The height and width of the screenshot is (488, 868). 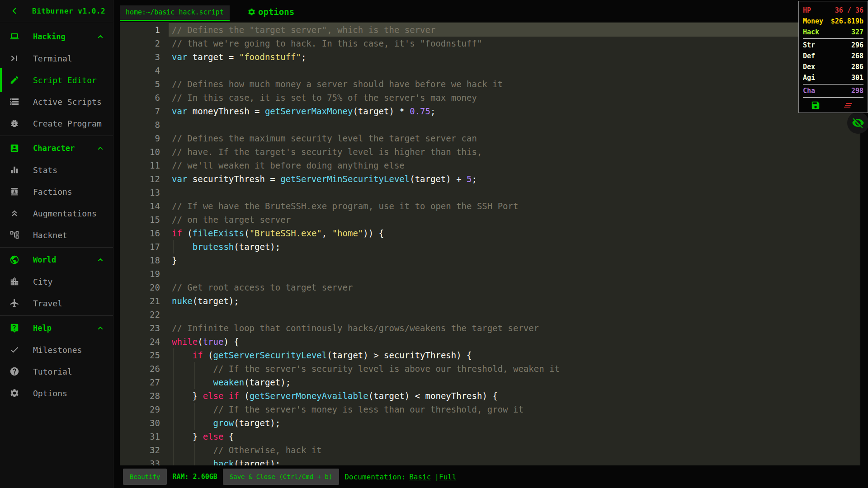 What do you see at coordinates (140, 98) in the screenshot?
I see `line-number: 6` at bounding box center [140, 98].